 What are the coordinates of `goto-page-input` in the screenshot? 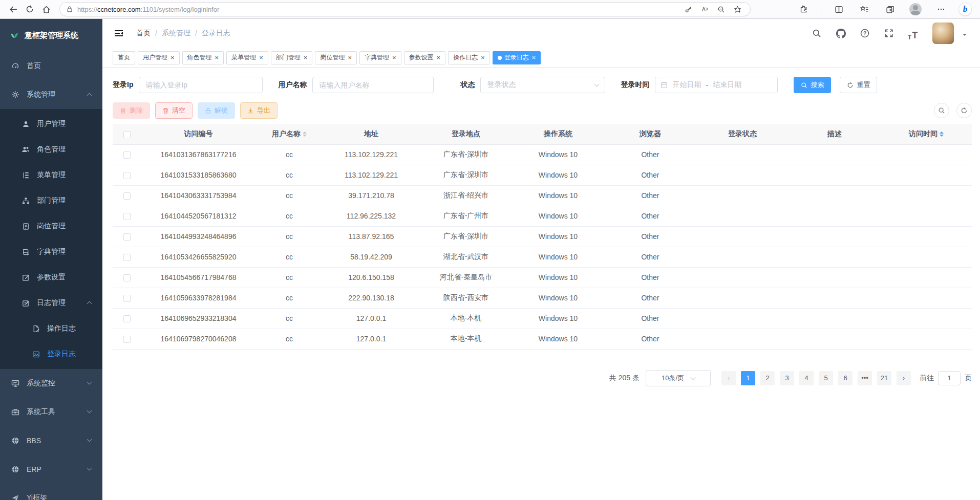 It's located at (949, 378).